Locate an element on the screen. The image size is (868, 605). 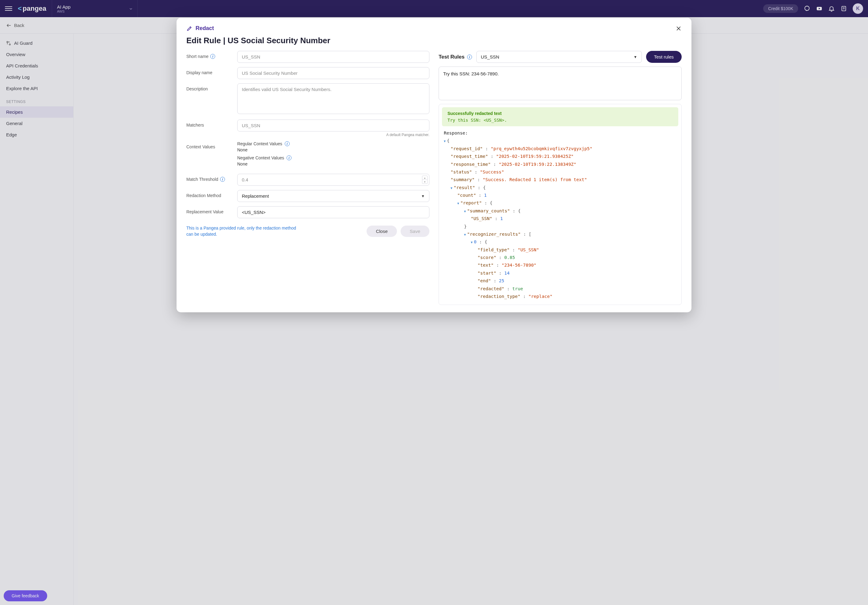
regular-context-value: None is located at coordinates (333, 150).